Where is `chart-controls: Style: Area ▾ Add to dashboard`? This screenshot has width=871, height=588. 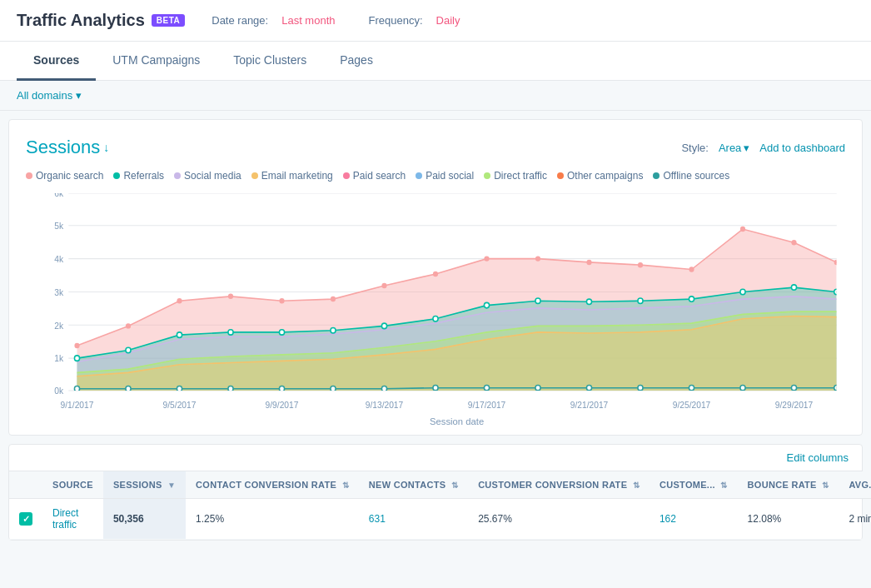 chart-controls: Style: Area ▾ Add to dashboard is located at coordinates (763, 148).